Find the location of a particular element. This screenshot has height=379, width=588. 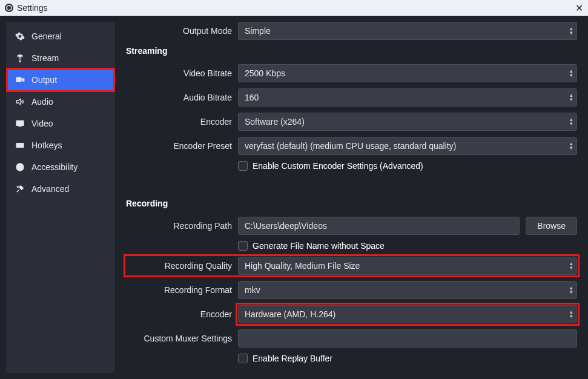

encoder-preset-select: veryfast (default) (medium CPU usage, st… is located at coordinates (408, 146).